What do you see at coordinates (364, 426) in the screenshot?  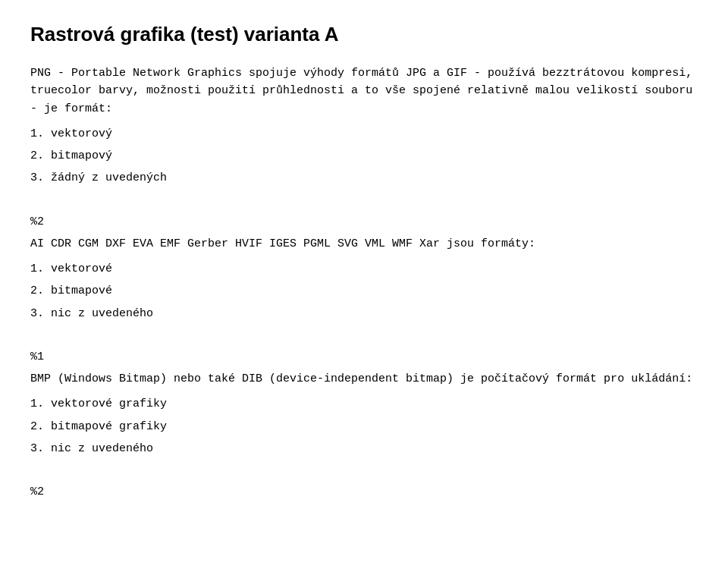 I see `list-3: 1. vektorové grafiky 2. bitmapové grafik…` at bounding box center [364, 426].